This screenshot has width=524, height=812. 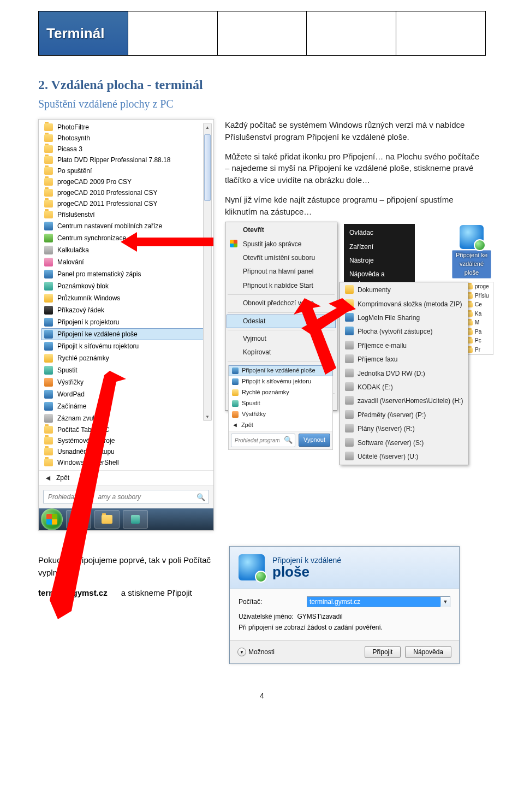 What do you see at coordinates (379, 602) in the screenshot?
I see `rdp-computer-combo: ▼` at bounding box center [379, 602].